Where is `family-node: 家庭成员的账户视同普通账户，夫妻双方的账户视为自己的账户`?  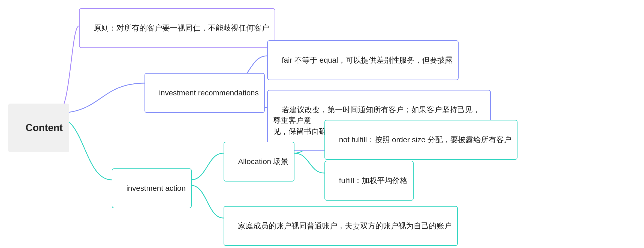
family-node: 家庭成员的账户视同普通账户，夫妻双方的账户视为自己的账户 is located at coordinates (341, 226).